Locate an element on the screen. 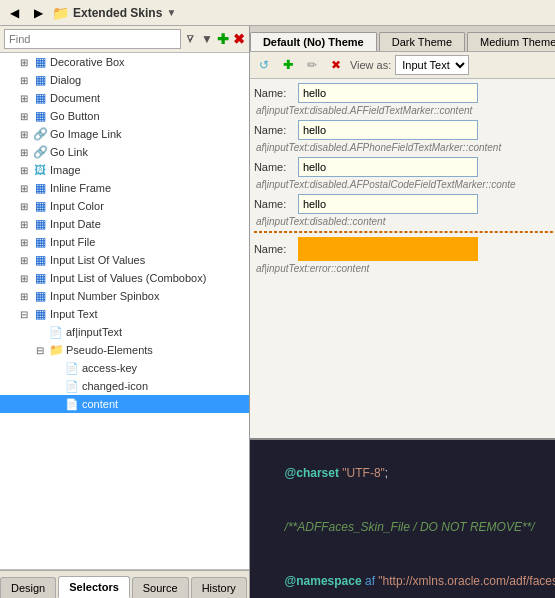 Image resolution: width=555 pixels, height=598 pixels. add-item-button: ✚ is located at coordinates (223, 39).